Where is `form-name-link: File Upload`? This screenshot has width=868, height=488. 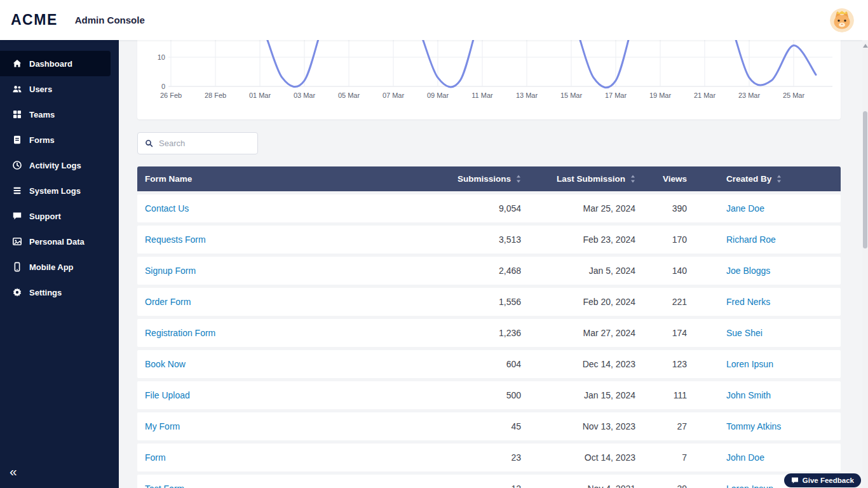 form-name-link: File Upload is located at coordinates (168, 395).